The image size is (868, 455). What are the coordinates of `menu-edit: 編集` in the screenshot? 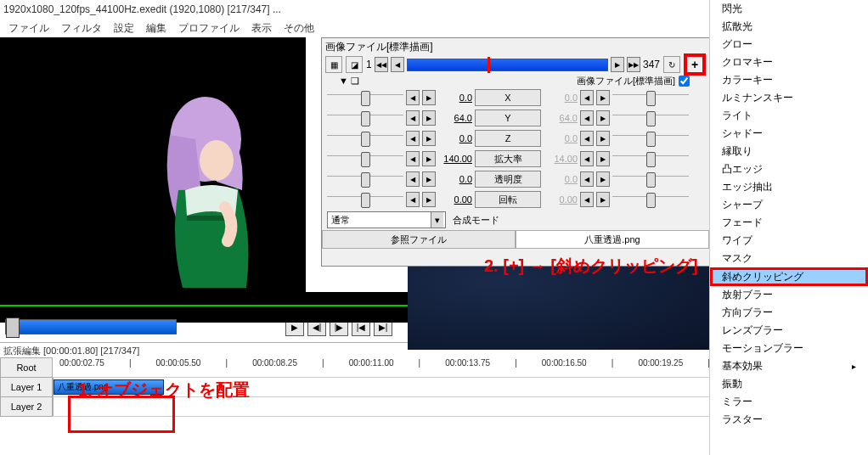 It's located at (156, 29).